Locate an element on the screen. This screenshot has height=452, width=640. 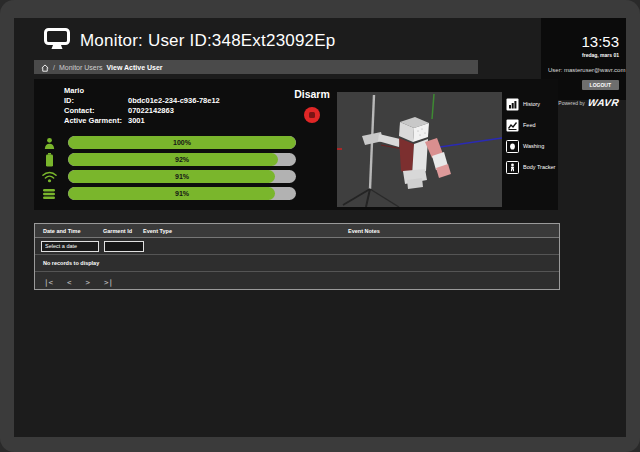
contact-value: 07022142863 is located at coordinates (151, 111).